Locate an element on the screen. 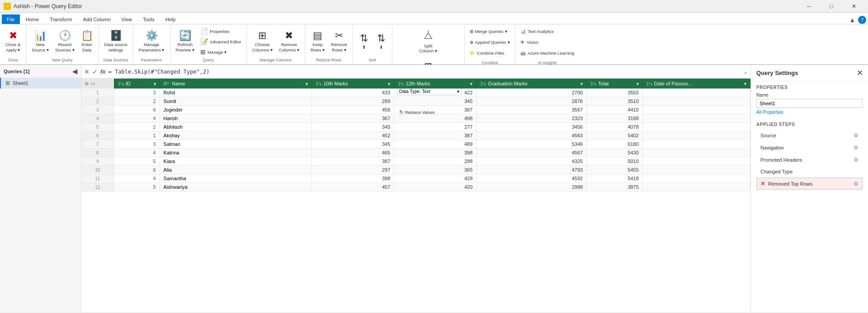 The height and width of the screenshot is (313, 868). append-queries-button: ⊕ Append Queries ▾ is located at coordinates (490, 42).